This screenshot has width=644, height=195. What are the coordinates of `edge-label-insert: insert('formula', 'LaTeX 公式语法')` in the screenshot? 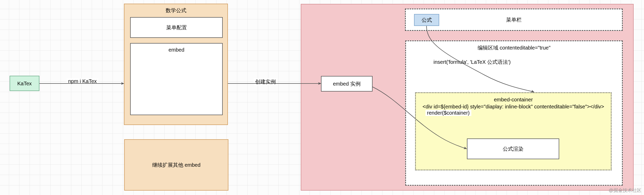 It's located at (472, 62).